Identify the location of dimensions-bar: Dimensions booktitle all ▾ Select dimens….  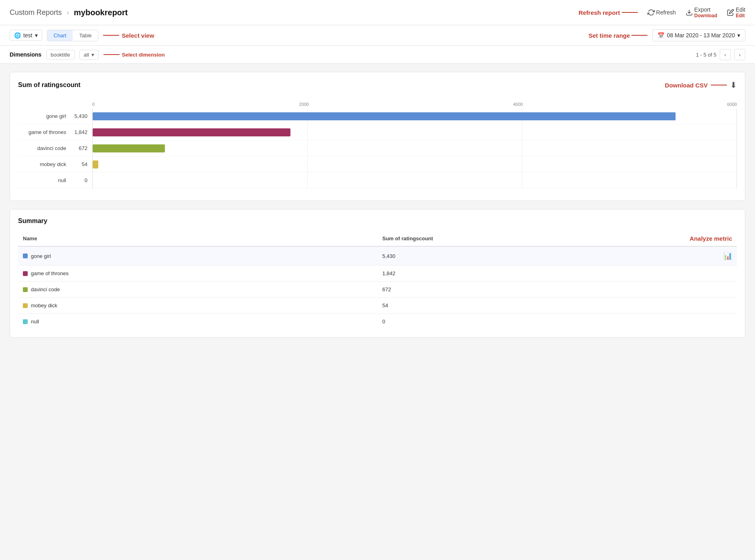
(378, 55).